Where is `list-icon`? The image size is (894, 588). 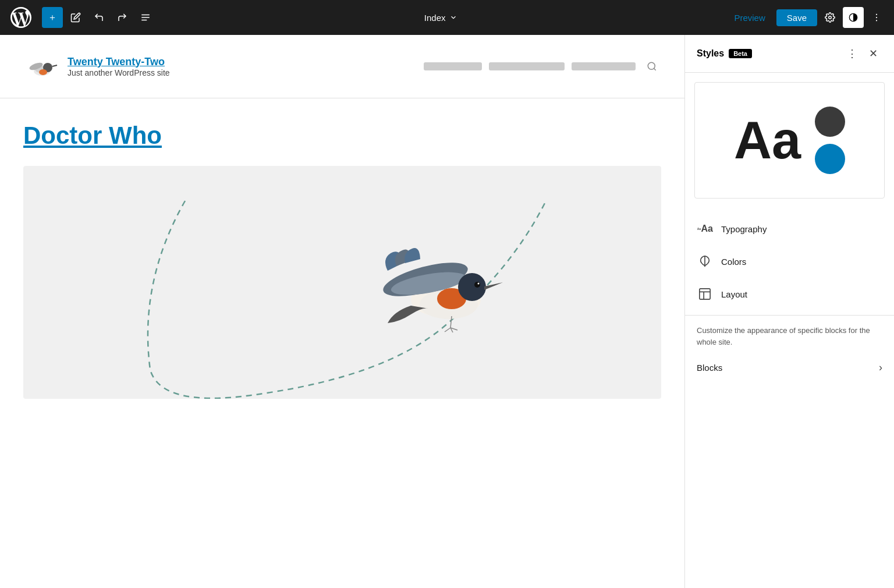
list-icon is located at coordinates (146, 17).